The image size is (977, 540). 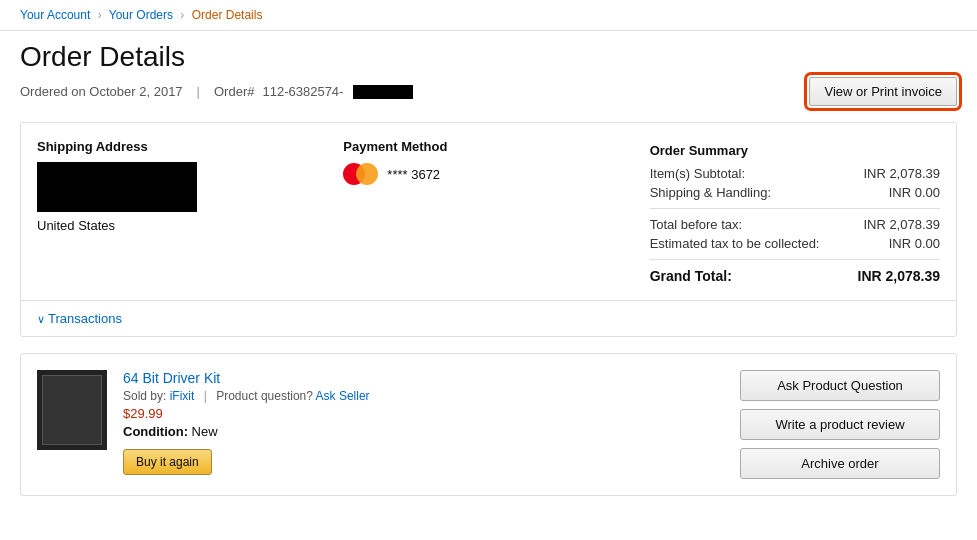 What do you see at coordinates (710, 192) in the screenshot?
I see `shipping-label: Shipping & Handling:` at bounding box center [710, 192].